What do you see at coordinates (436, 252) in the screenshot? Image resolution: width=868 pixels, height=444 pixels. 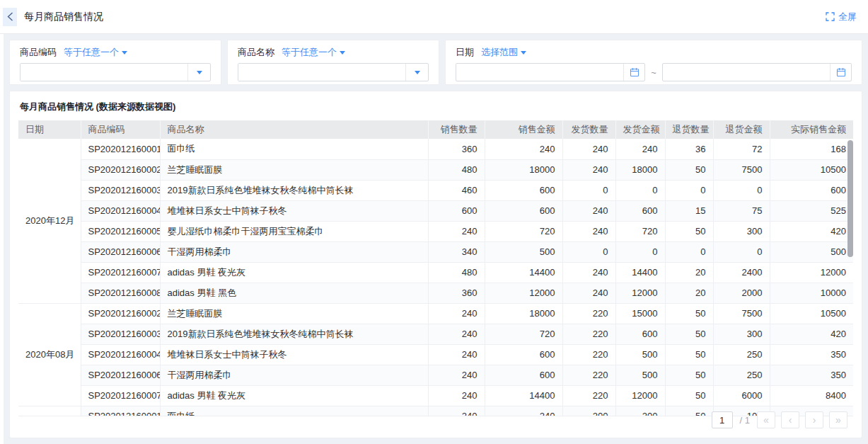 I see `table-row: SP202012160006干湿两用棉柔巾3405000000500` at bounding box center [436, 252].